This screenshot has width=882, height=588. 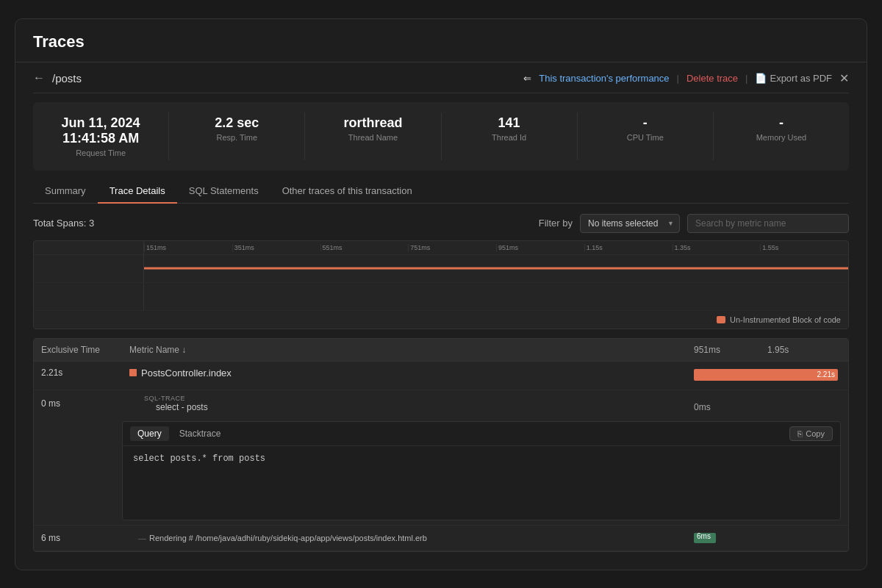 What do you see at coordinates (200, 434) in the screenshot?
I see `query-tab-stacktrace: Stacktrace` at bounding box center [200, 434].